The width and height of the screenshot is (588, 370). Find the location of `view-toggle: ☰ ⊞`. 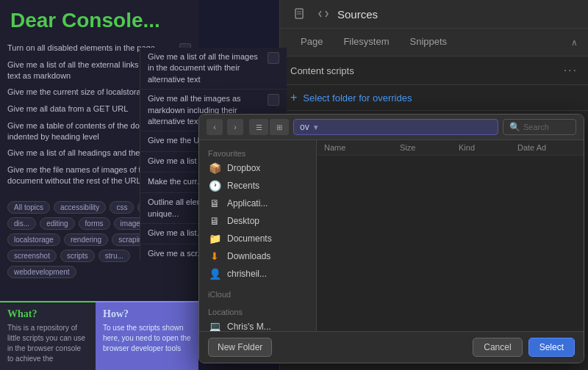

view-toggle: ☰ ⊞ is located at coordinates (269, 127).